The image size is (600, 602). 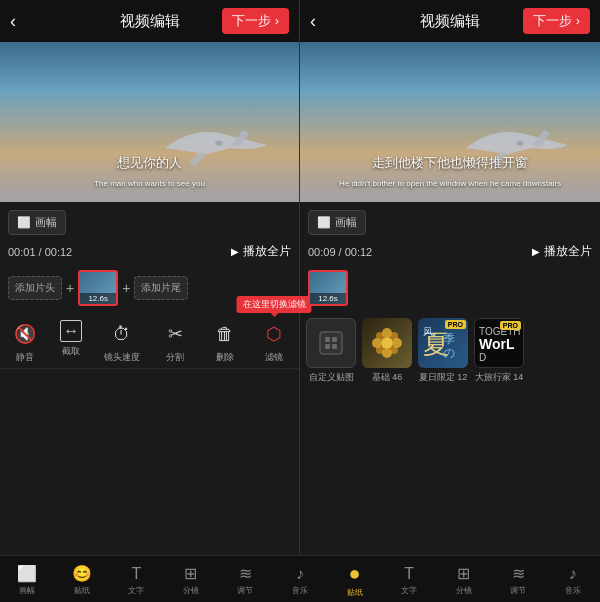 I want to click on svg-text: の, so click(x=449, y=353).